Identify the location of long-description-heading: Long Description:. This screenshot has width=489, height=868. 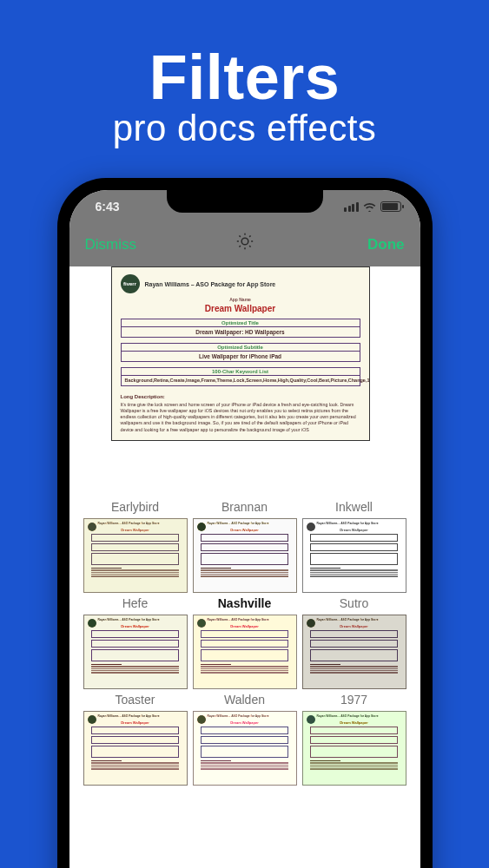
(241, 397).